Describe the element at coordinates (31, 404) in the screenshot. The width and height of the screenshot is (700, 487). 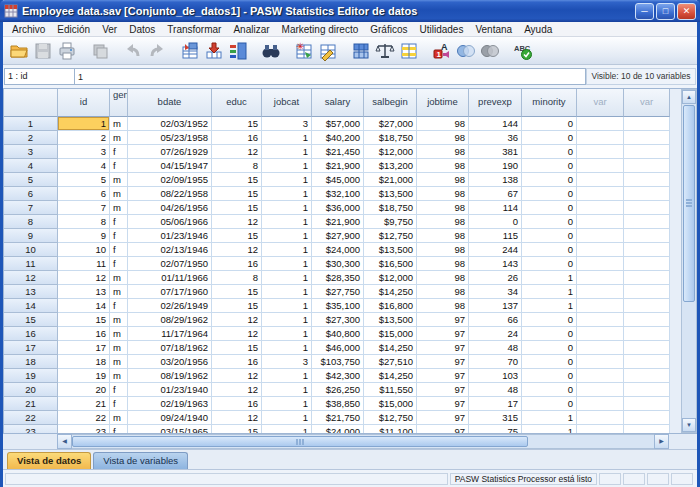
I see `row-header: 21` at that location.